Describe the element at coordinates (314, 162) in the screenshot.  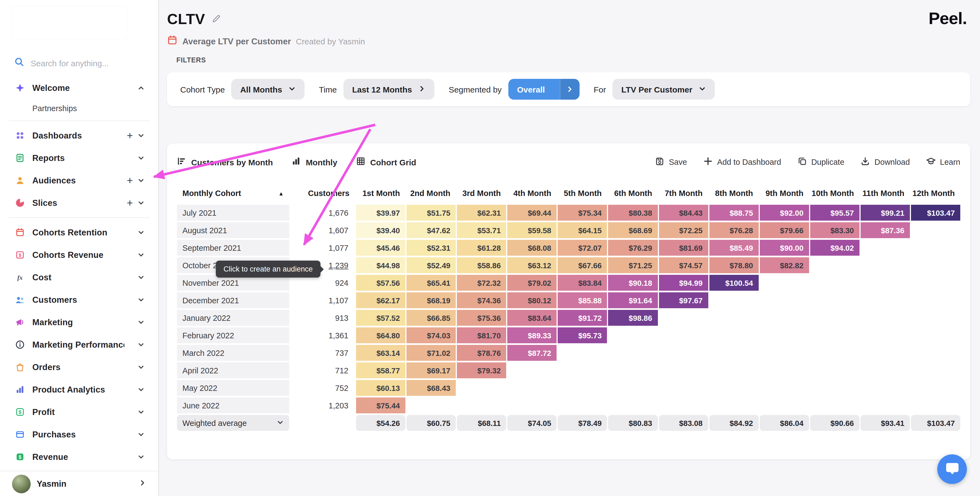
I see `tab-monthly: Monthly` at that location.